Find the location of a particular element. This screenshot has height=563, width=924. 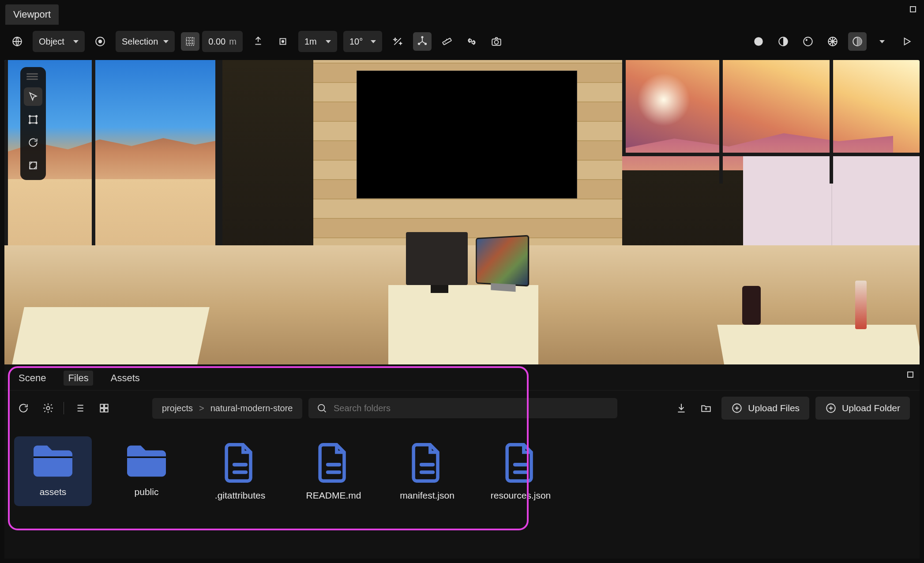

separator is located at coordinates (64, 408).